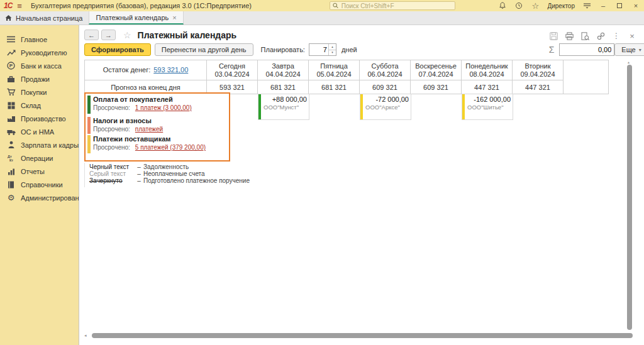 This screenshot has height=345, width=644. I want to click on day-date: 09.04.2024, so click(537, 74).